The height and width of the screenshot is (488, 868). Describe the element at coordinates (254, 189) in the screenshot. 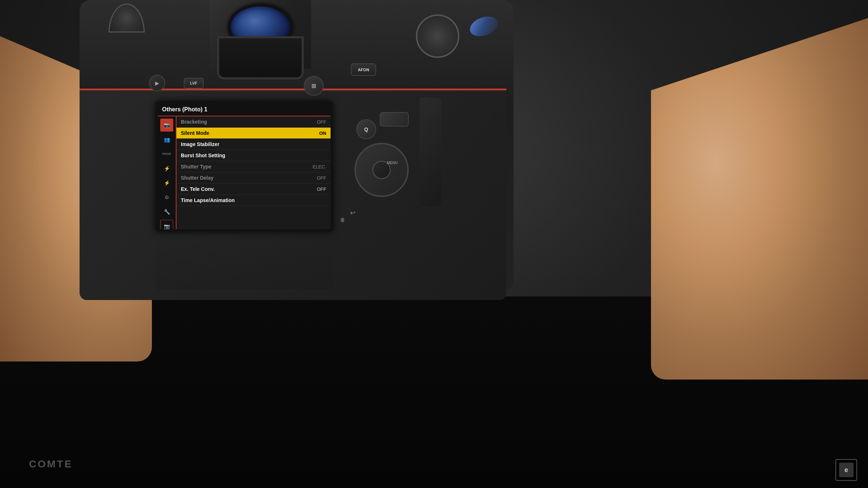

I see `menu-item-ex-tele: Ex. Tele Conv. OFF` at that location.